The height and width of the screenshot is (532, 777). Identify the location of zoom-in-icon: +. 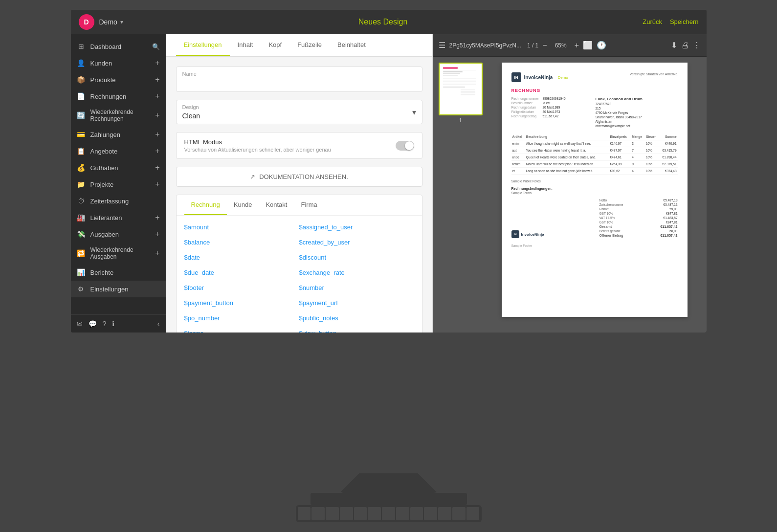
(577, 45).